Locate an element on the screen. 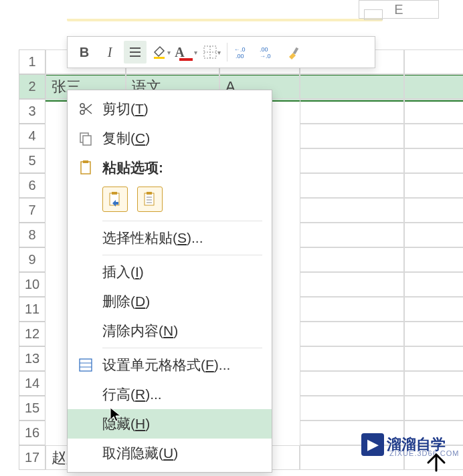 The width and height of the screenshot is (463, 476). menu-label: 剪切(T) is located at coordinates (126, 109).